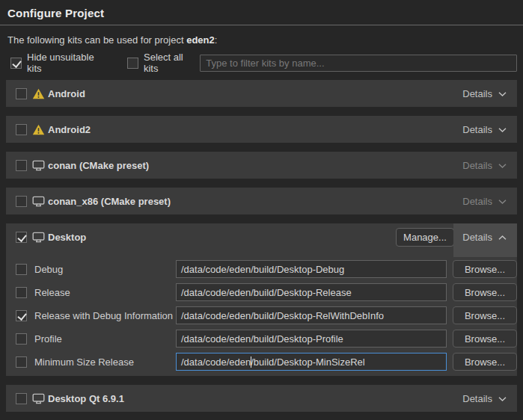 This screenshot has width=523, height=420. Describe the element at coordinates (61, 63) in the screenshot. I see `hide-unsuitable-kits-option: Hide unsuitable kits` at that location.